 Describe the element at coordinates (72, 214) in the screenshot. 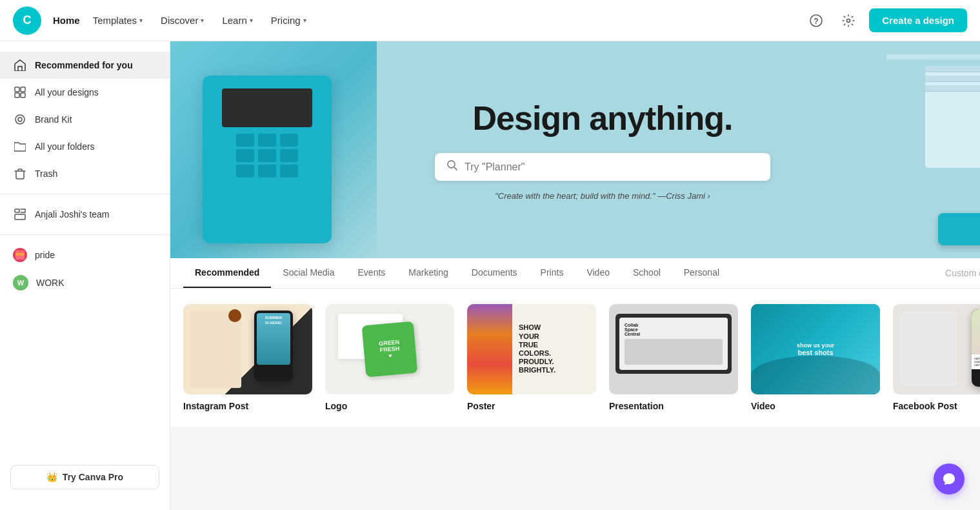

I see `sidebar-item-label: Anjali Joshi's team` at that location.